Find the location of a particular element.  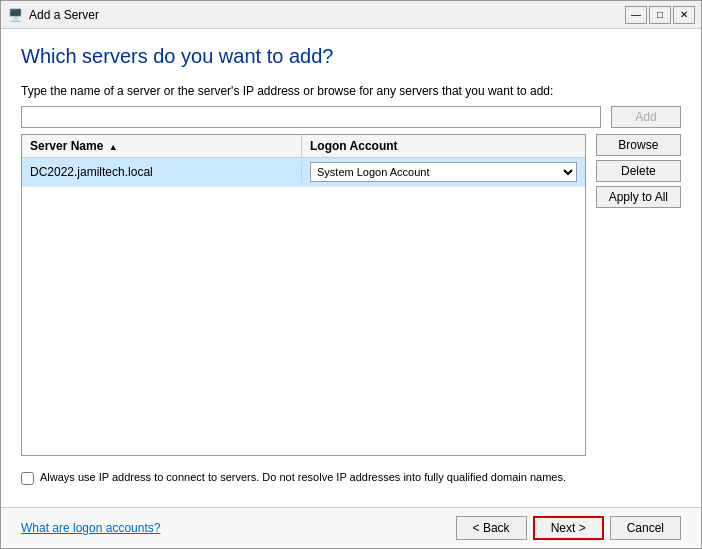

sort-arrow-icon: ▲ is located at coordinates (114, 147).